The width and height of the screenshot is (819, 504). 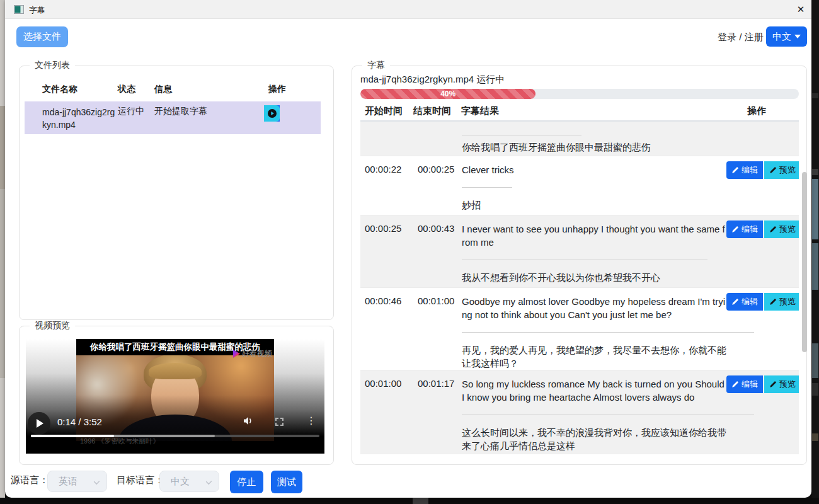 I want to click on video-player: 你给我唱了西班牙摇篮曲你眼中最甜蜜的悲伤 好看视频 1996 《罗密欧与朱丽叶》…, so click(x=175, y=396).